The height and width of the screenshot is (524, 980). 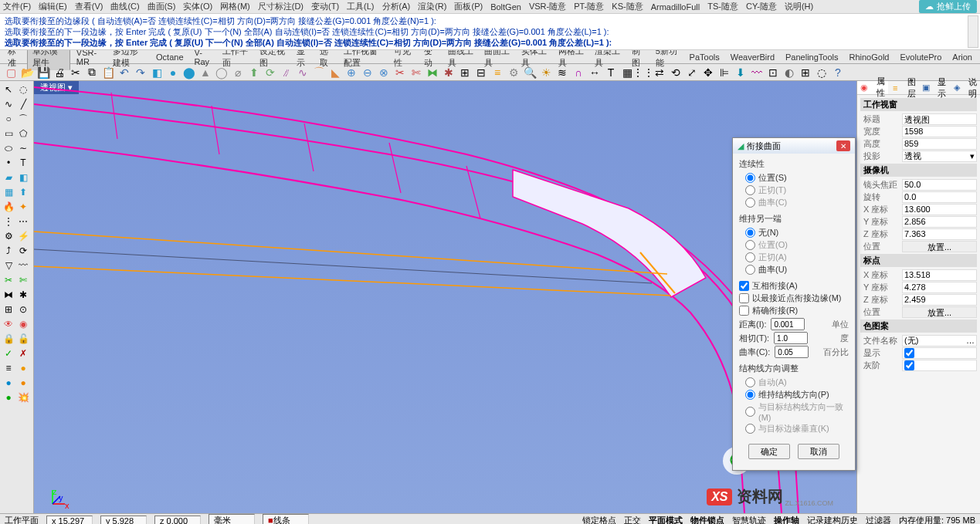 I want to click on radio-tangent2: 正切(A), so click(x=794, y=258).